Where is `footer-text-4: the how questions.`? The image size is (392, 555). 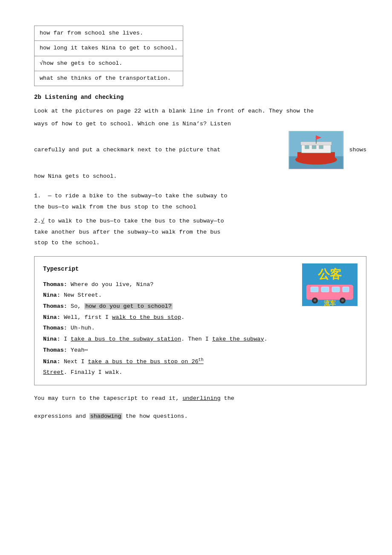
footer-text-4: the how questions. is located at coordinates (157, 416).